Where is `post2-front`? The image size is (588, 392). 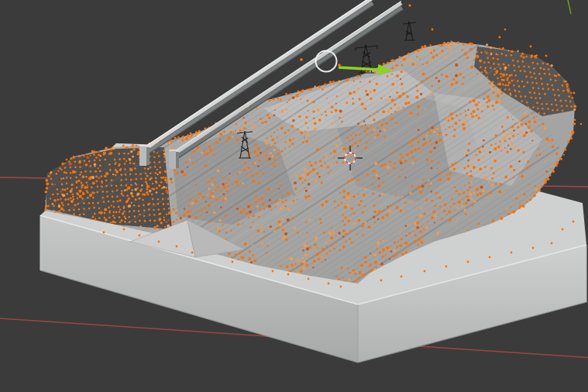
post2-front is located at coordinates (172, 160).